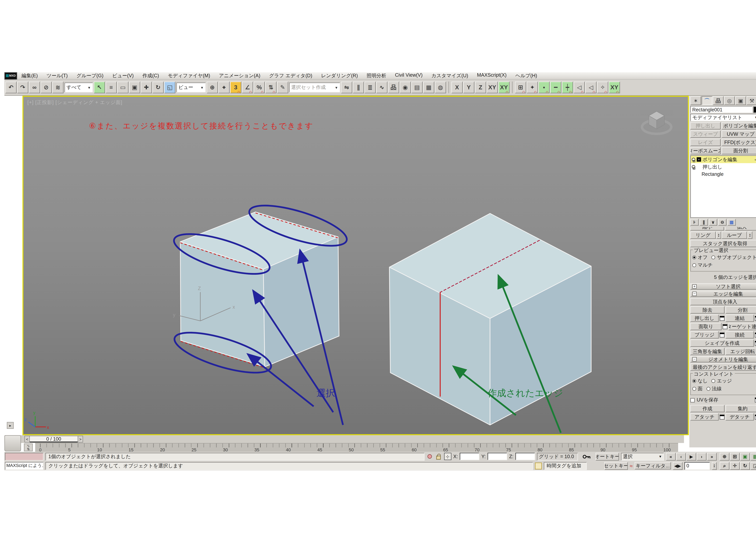 The image size is (756, 541). Describe the element at coordinates (81, 439) in the screenshot. I see `next-frame-arrow: >` at that location.